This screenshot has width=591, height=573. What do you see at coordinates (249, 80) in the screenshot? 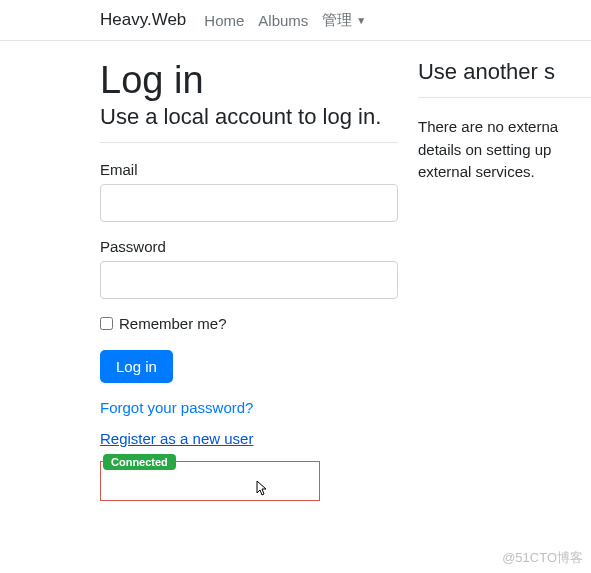
I see `page-title: Log in` at bounding box center [249, 80].